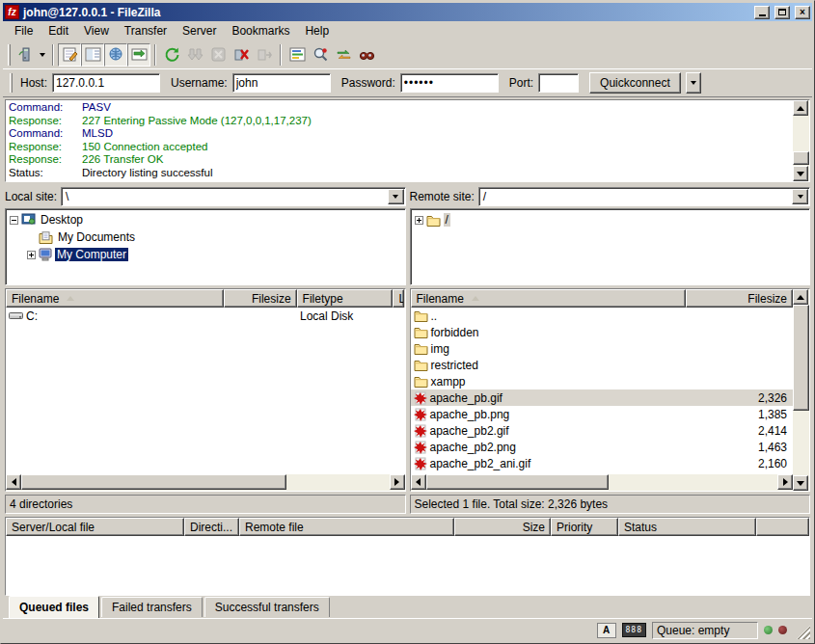  What do you see at coordinates (320, 55) in the screenshot?
I see `filename-filters-button` at bounding box center [320, 55].